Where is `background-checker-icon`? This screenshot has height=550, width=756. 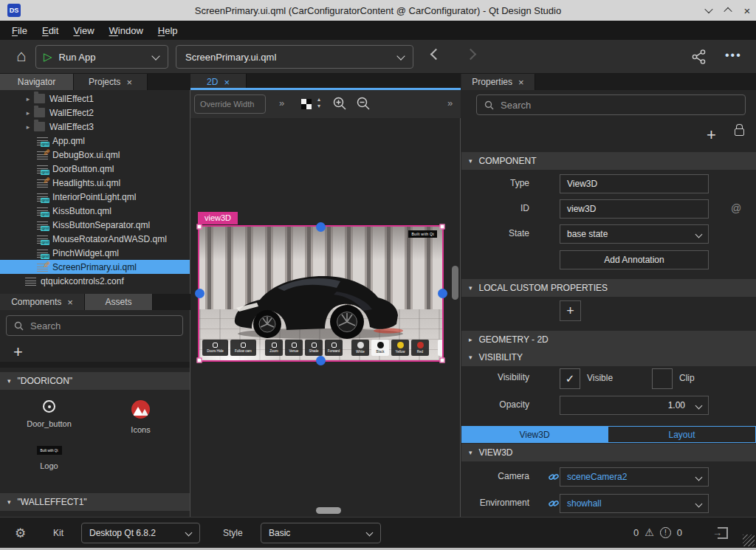
background-checker-icon is located at coordinates (306, 104).